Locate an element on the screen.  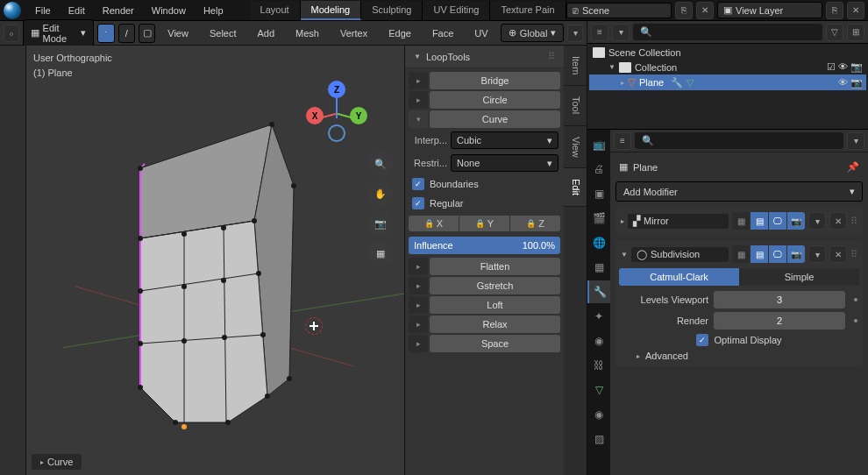
space-button: Space is located at coordinates (494, 344).